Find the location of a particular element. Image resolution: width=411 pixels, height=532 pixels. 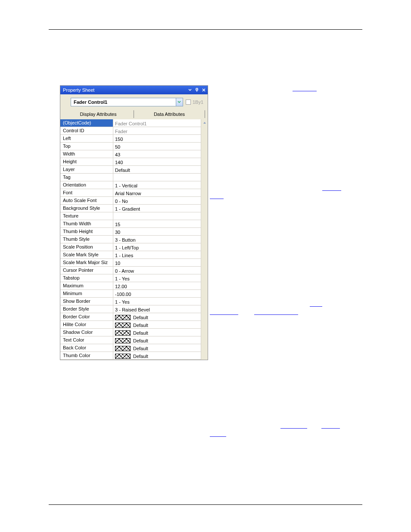

property-label: Tag is located at coordinates (87, 177).